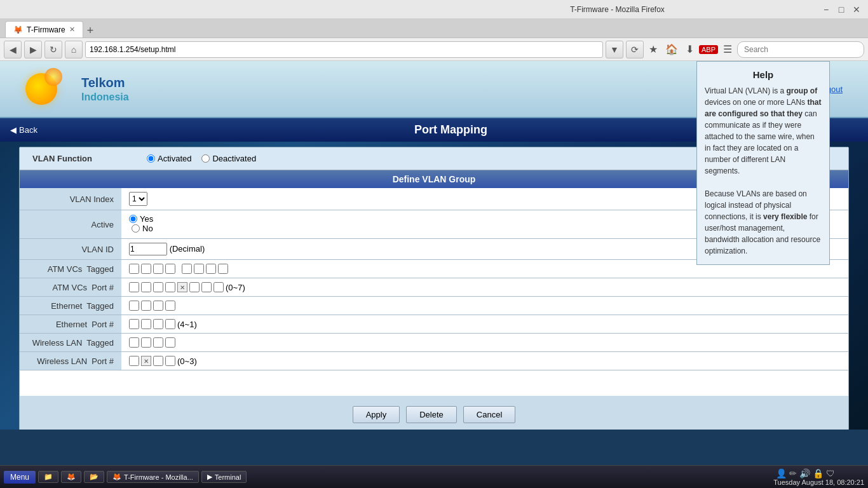 The height and width of the screenshot is (488, 868). I want to click on taskbar-app2: 📂, so click(94, 477).